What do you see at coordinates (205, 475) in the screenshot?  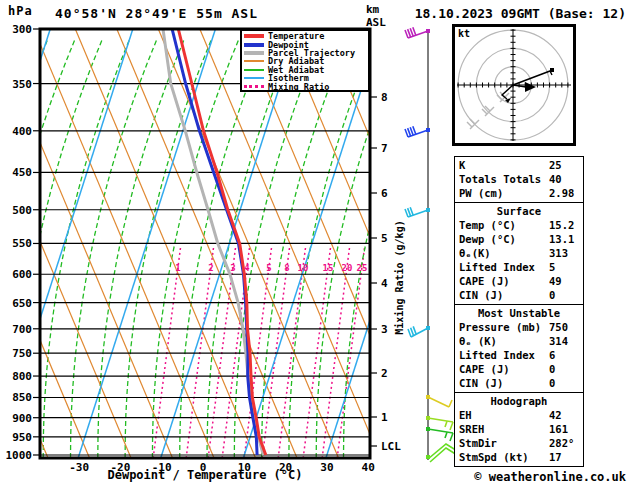 I see `temp-axis-title: Dewpoint / Temperature (°C)` at bounding box center [205, 475].